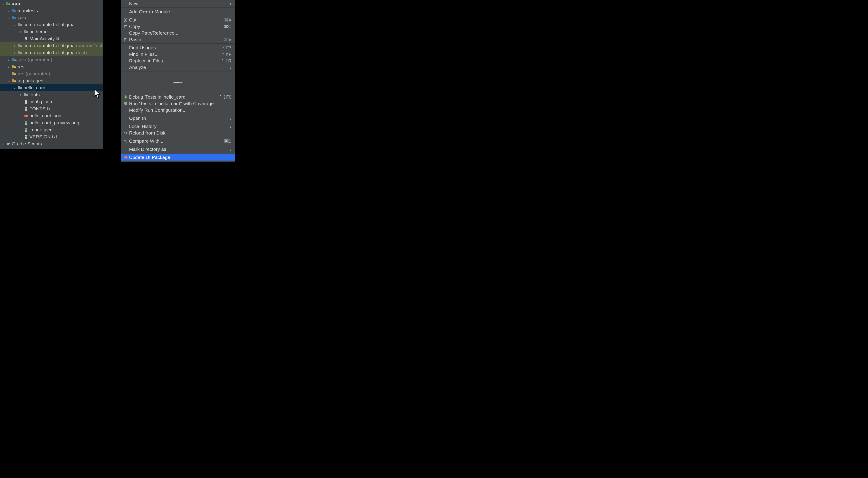 The image size is (868, 478). I want to click on menu-item-shortcut: ⌃⇧F, so click(226, 54).